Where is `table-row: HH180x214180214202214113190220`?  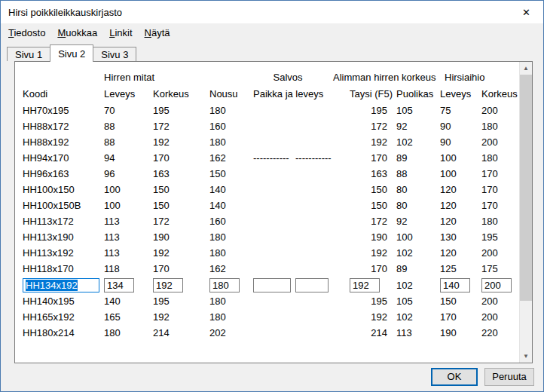
table-row: HH180x214180214202214113190220 is located at coordinates (274, 333).